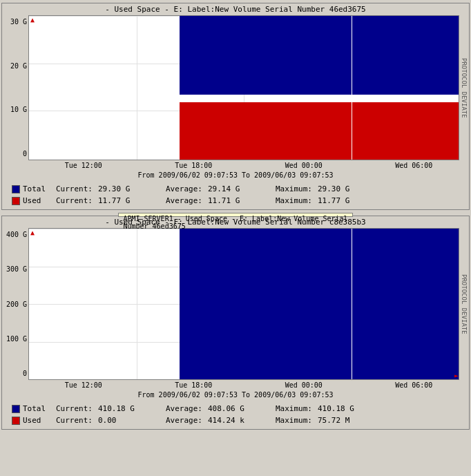 This screenshot has width=471, height=476. What do you see at coordinates (334, 421) in the screenshot?
I see `legend-max-val-used-2: 75.72 M` at bounding box center [334, 421].